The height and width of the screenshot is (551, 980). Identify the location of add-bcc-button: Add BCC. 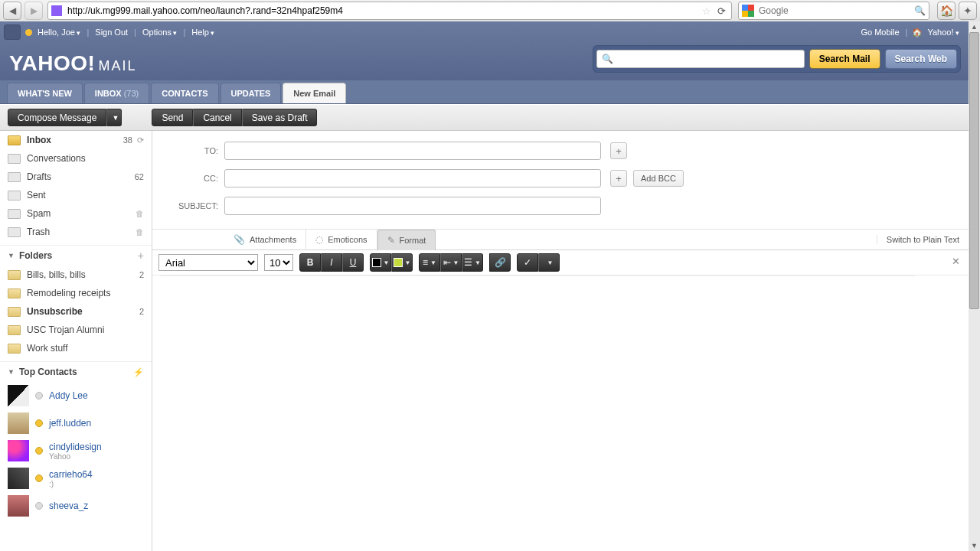
(658, 178).